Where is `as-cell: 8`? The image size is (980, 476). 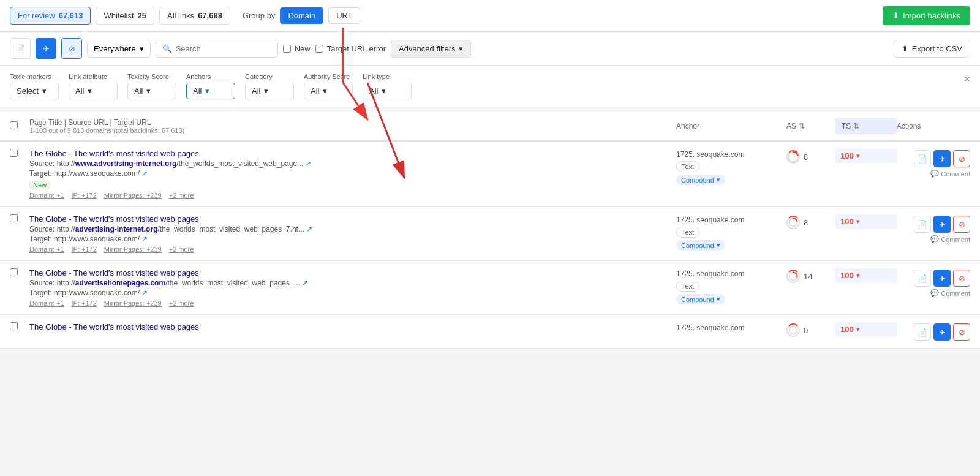 as-cell: 8 is located at coordinates (811, 222).